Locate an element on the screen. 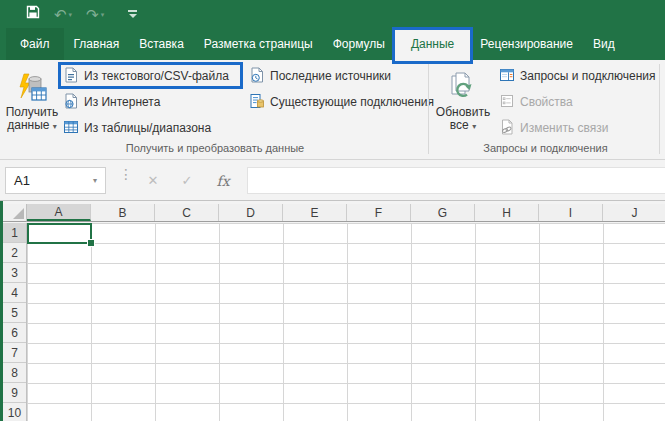 The image size is (665, 421). tab-review: Рецензирование is located at coordinates (526, 44).